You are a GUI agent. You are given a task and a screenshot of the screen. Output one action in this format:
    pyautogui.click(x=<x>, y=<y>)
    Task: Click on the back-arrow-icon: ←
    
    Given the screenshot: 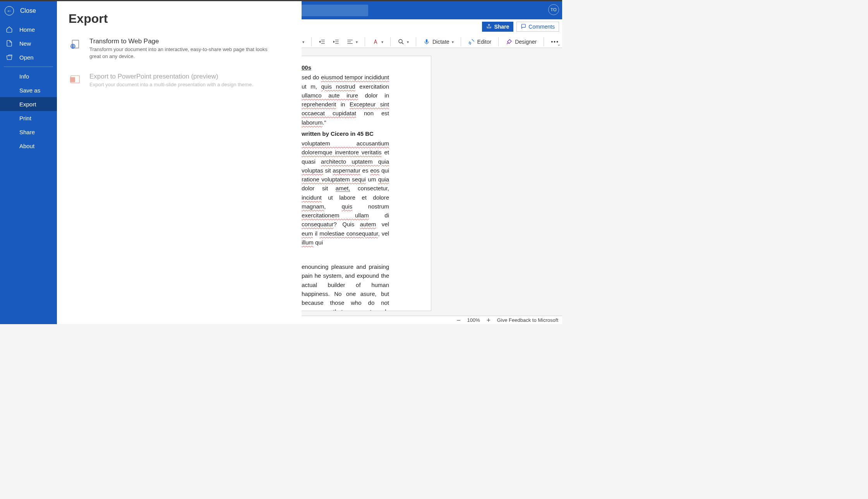 What is the action you would take?
    pyautogui.click(x=9, y=11)
    